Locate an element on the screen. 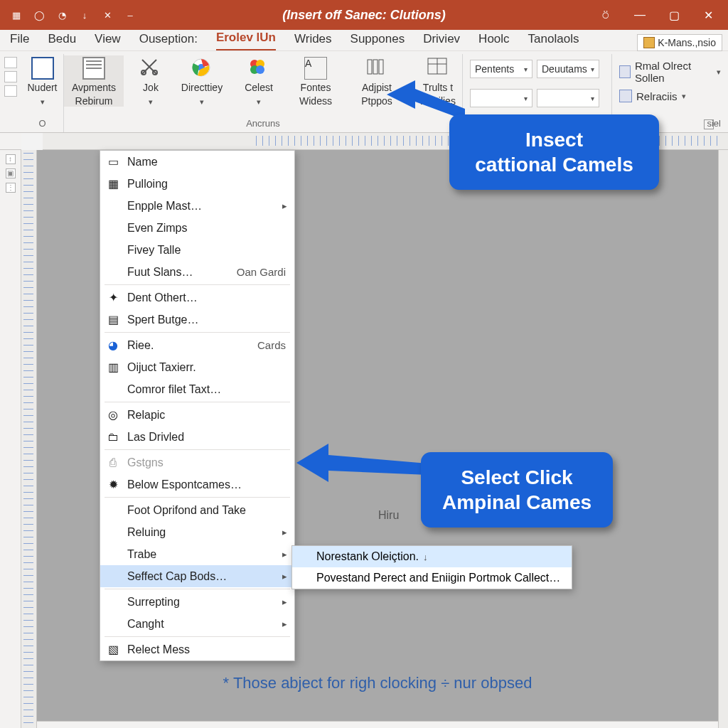 The image size is (728, 728). callout-select-line1: Select Click is located at coordinates (517, 478).